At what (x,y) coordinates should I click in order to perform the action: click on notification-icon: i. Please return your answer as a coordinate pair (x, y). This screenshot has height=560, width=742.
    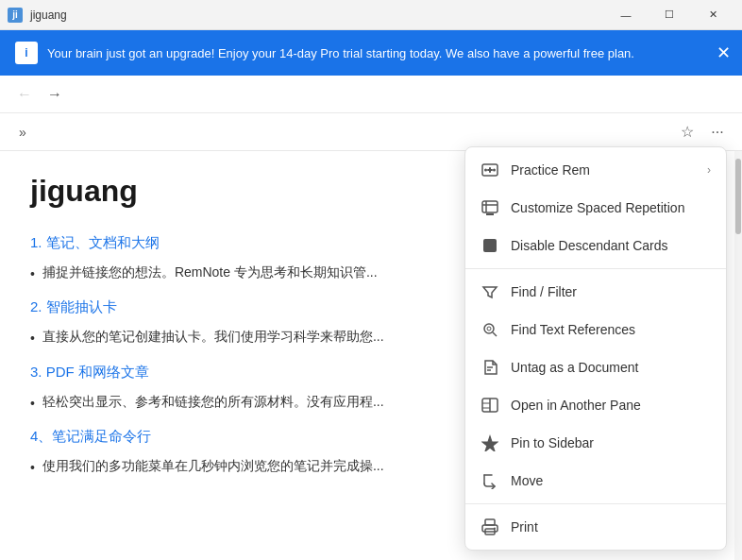
    Looking at the image, I should click on (26, 53).